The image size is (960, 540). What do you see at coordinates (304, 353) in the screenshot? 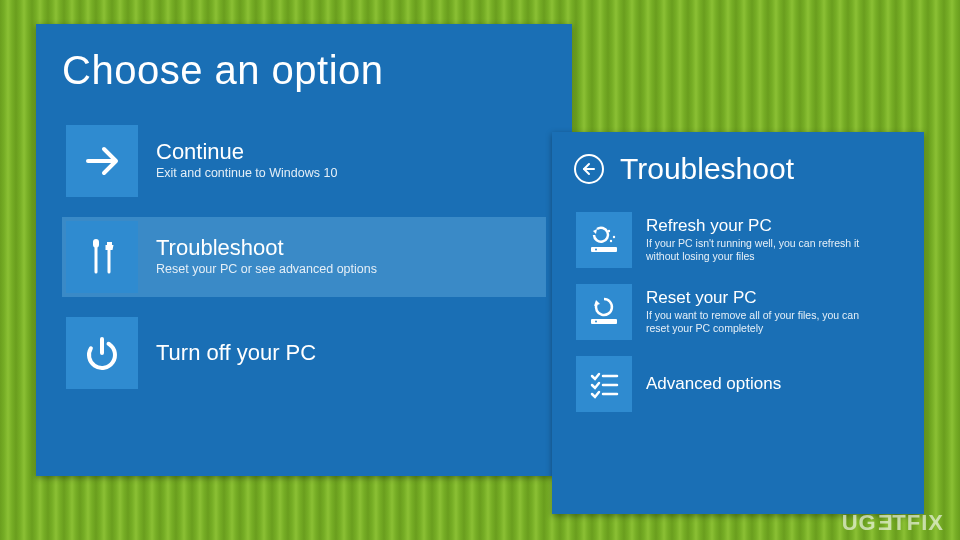
I see `option-power-off: Turn off your PC` at bounding box center [304, 353].